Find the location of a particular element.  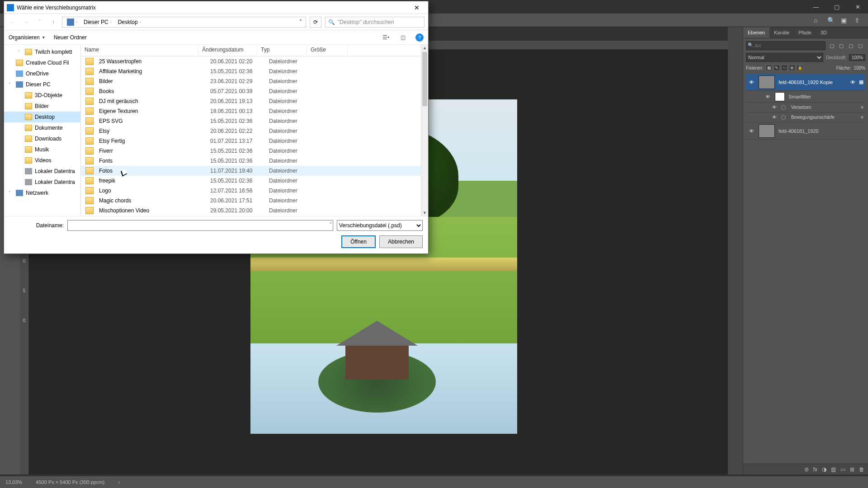

new-folder-button: Neuer Ordner is located at coordinates (71, 38).